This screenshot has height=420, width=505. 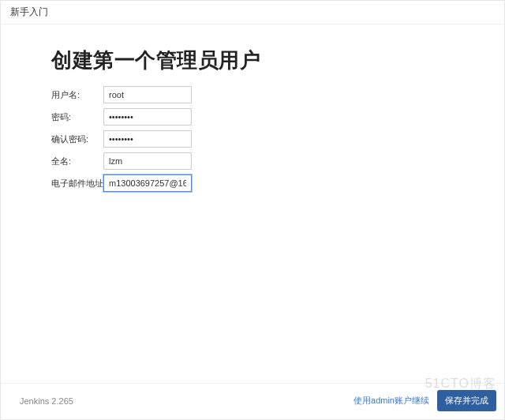 I want to click on label-password: 密码:, so click(x=77, y=117).